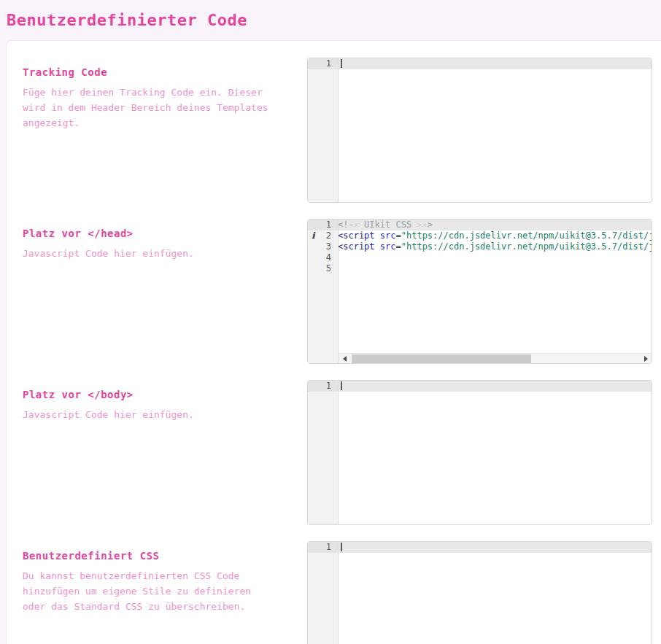 The image size is (661, 644). I want to click on section-description: Füge hier deinen Tracking Code ein. Dies…, so click(151, 108).